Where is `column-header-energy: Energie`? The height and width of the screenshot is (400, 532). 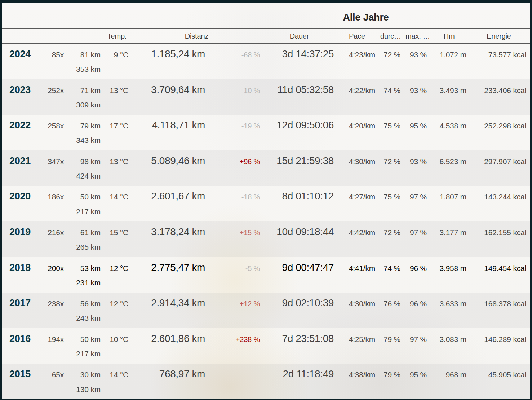 column-header-energy: Energie is located at coordinates (496, 36).